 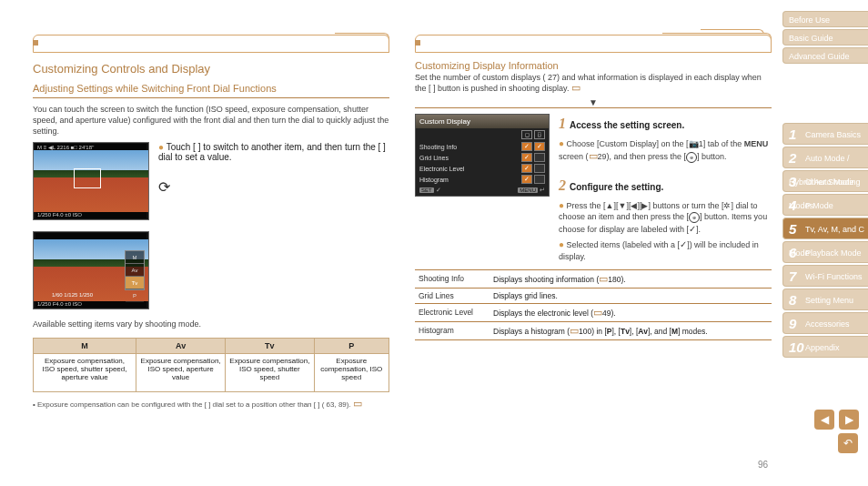 I want to click on sidebar-chapter-tabs: 1Camera Basics 2Auto Mode / Hybrid Auto …, so click(x=825, y=241).